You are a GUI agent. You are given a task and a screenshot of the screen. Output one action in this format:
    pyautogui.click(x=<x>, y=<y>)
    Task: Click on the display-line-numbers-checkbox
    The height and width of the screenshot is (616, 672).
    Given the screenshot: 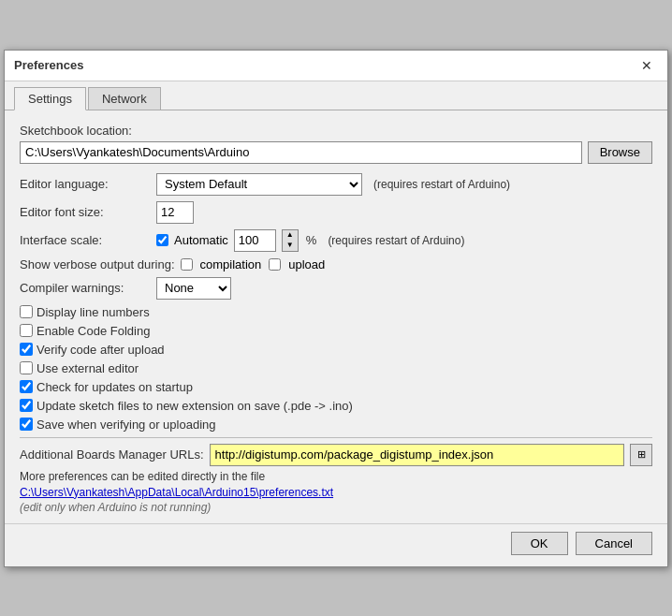 What is the action you would take?
    pyautogui.click(x=26, y=312)
    